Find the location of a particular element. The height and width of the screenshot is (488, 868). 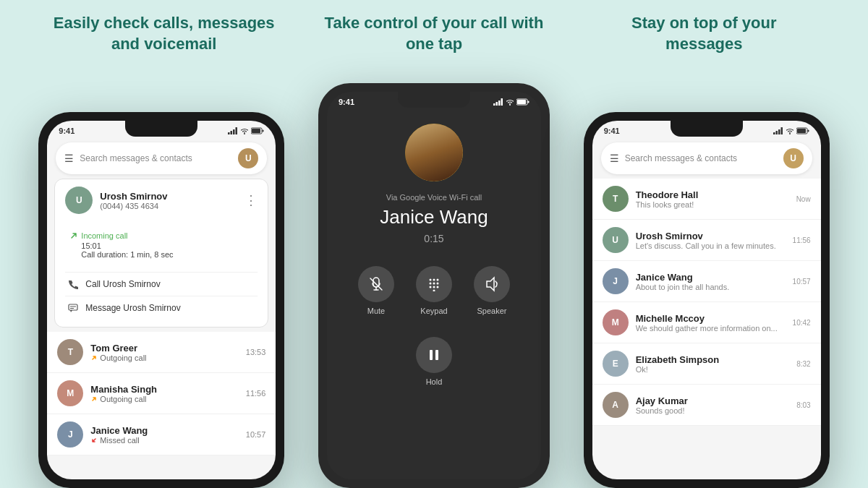

name-urosh-right: Urosh Smirnov is located at coordinates (710, 236).